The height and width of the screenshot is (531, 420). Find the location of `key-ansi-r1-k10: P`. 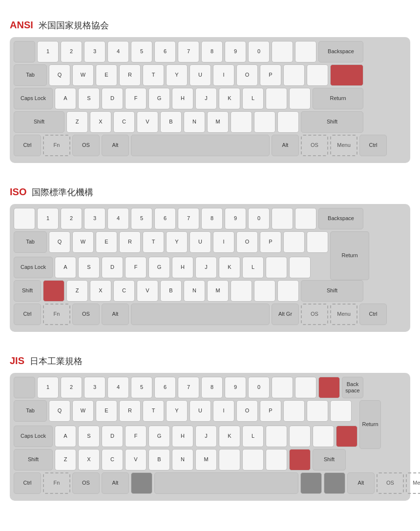

key-ansi-r1-k10: P is located at coordinates (271, 75).